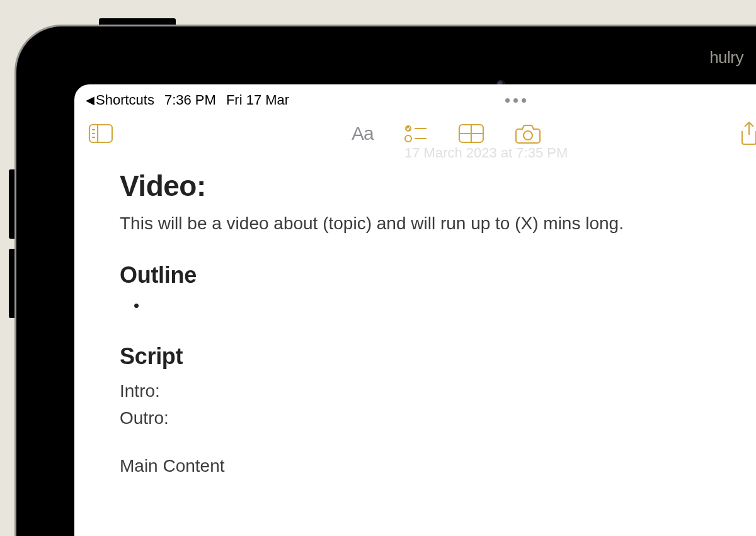  I want to click on status-date: Fri 17 Mar, so click(258, 100).